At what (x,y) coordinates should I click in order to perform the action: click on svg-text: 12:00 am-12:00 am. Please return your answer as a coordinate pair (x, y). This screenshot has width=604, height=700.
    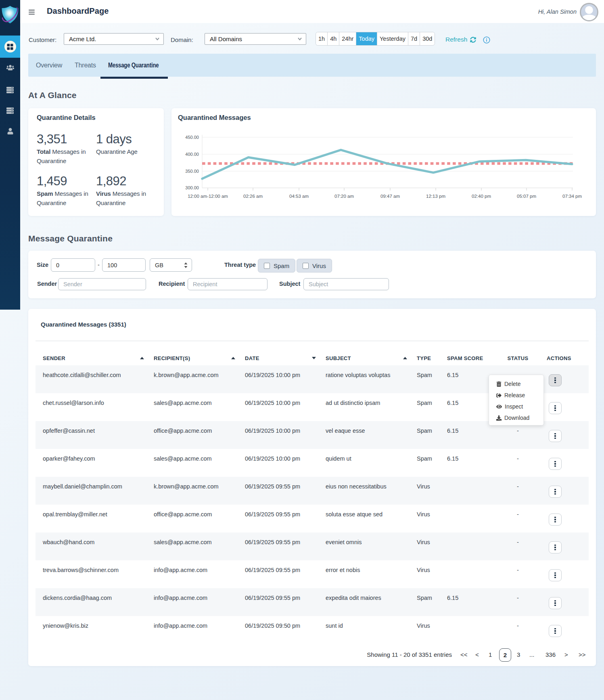
    Looking at the image, I should click on (208, 196).